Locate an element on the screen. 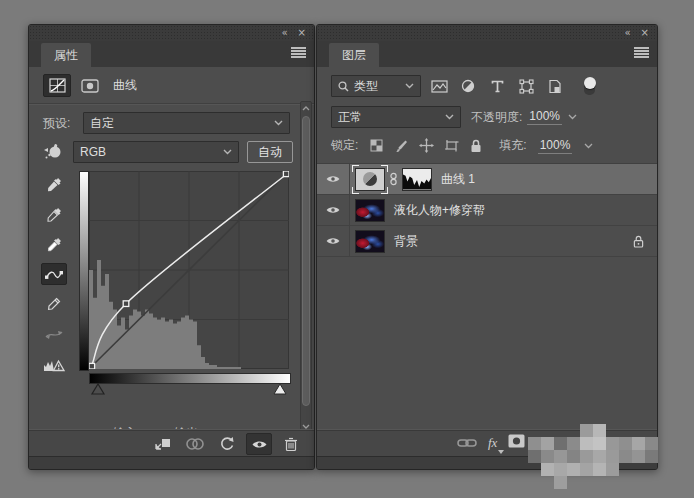 Image resolution: width=694 pixels, height=498 pixels. filter-toggle-switch is located at coordinates (590, 86).